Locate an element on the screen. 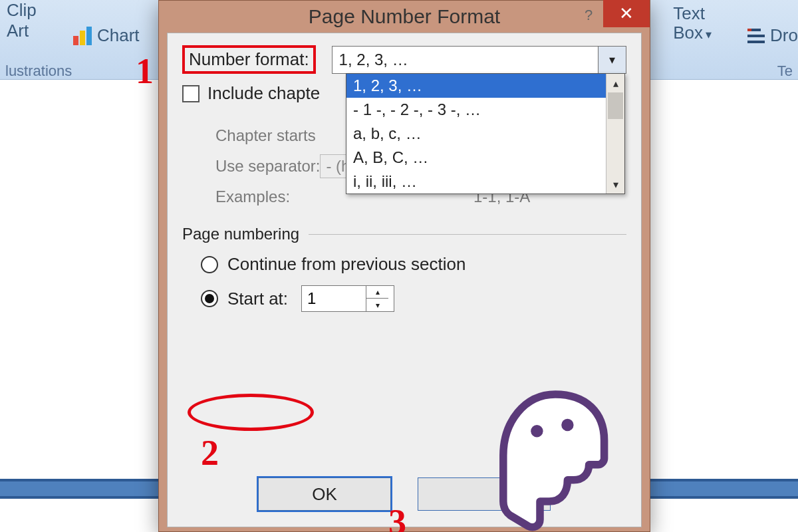  scroll-up-icon: ▴ is located at coordinates (616, 83).